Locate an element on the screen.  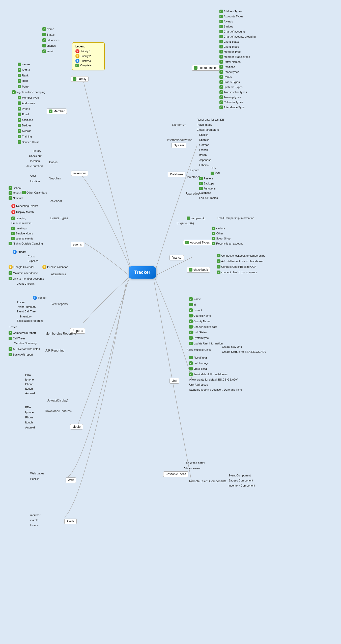
export-xml: ✓ XML is located at coordinates (216, 173).